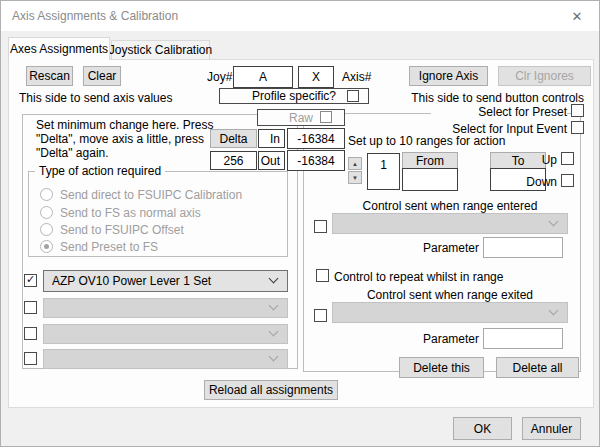  Describe the element at coordinates (552, 428) in the screenshot. I see `cancel-button: Annuler` at that location.